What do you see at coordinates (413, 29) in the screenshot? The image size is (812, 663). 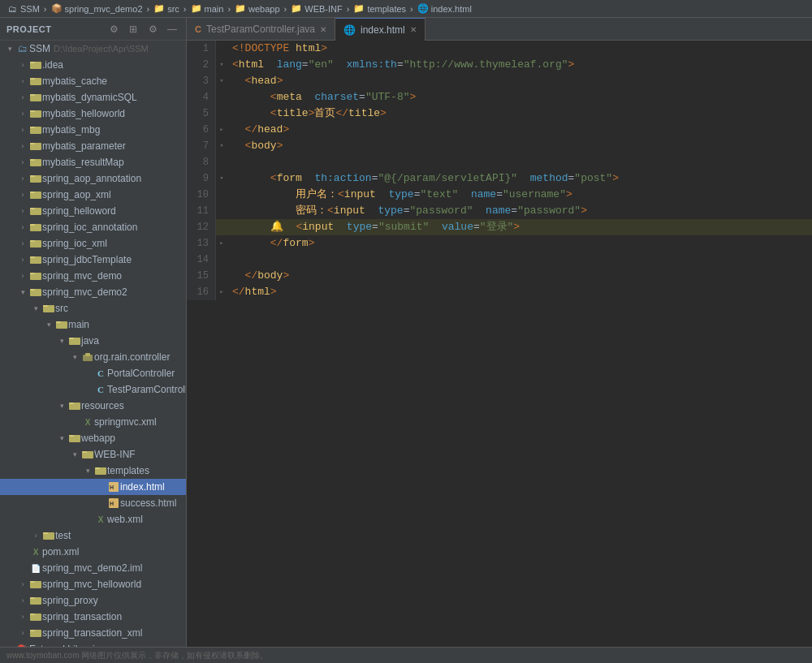 I see `tab-close-html: ✕` at bounding box center [413, 29].